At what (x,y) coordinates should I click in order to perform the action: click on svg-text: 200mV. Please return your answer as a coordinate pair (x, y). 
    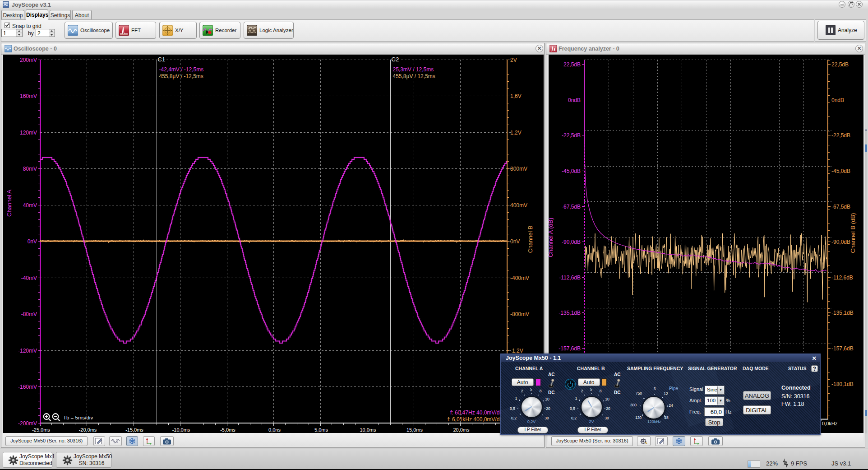
    Looking at the image, I should click on (28, 60).